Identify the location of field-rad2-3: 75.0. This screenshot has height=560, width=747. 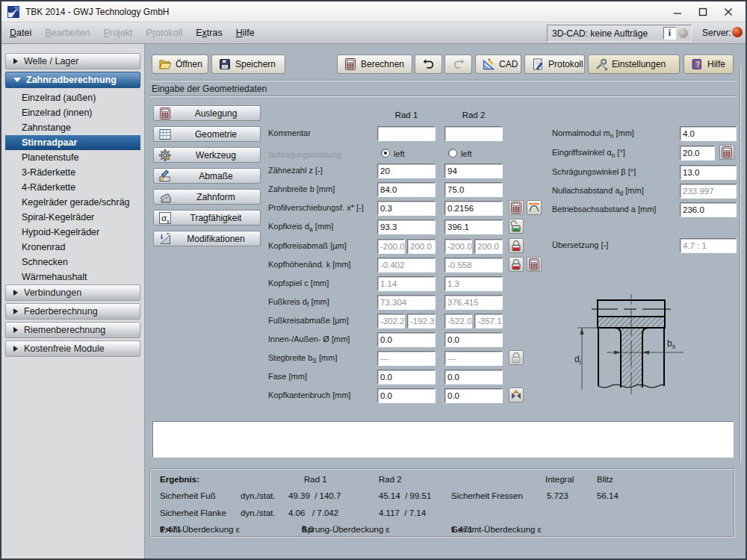
(474, 190).